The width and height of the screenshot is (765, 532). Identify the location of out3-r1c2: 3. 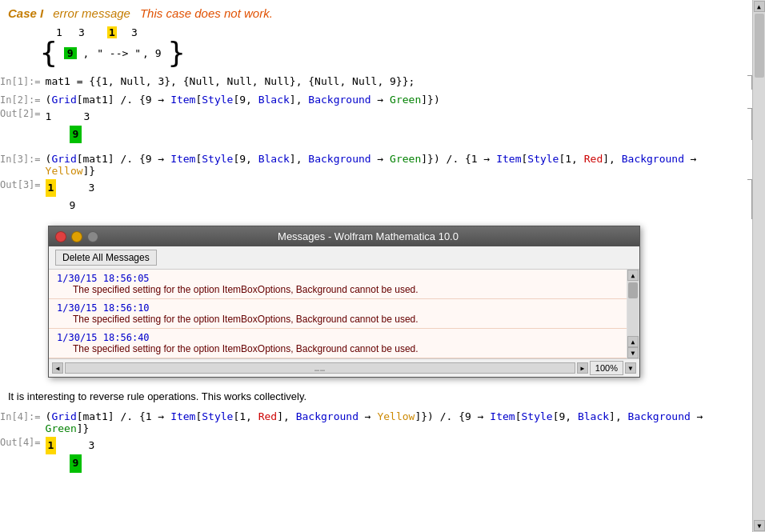
(91, 188).